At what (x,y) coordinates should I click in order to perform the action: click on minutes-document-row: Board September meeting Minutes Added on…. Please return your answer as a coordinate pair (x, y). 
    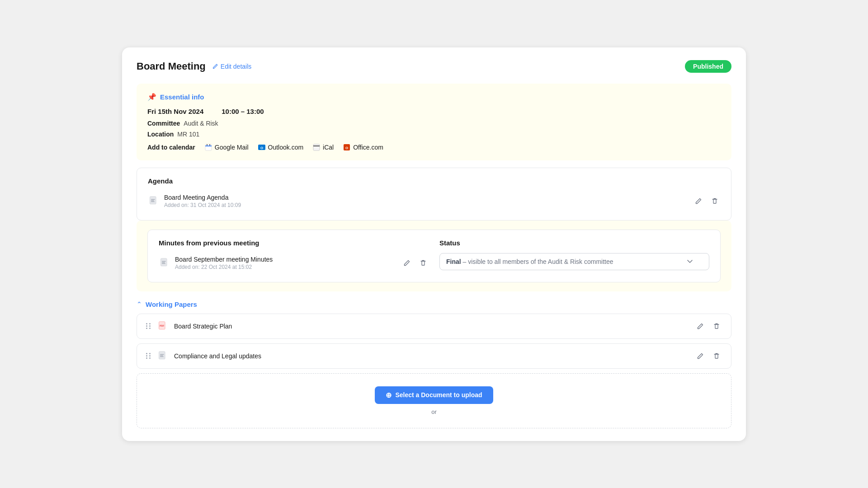
    Looking at the image, I should click on (294, 263).